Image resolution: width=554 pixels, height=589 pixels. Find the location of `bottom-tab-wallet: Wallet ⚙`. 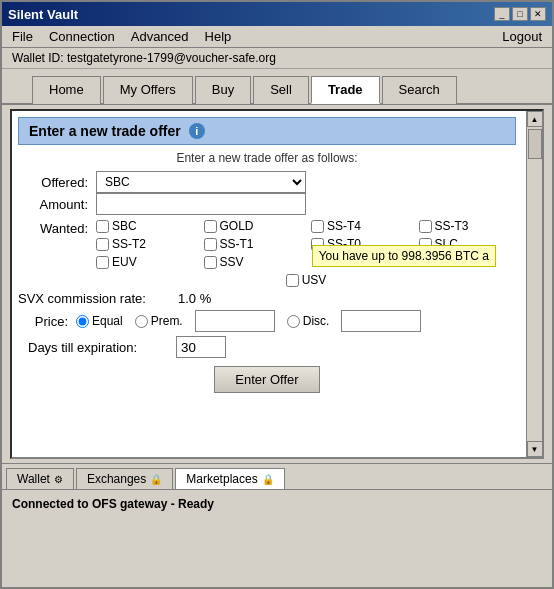

bottom-tab-wallet: Wallet ⚙ is located at coordinates (40, 478).